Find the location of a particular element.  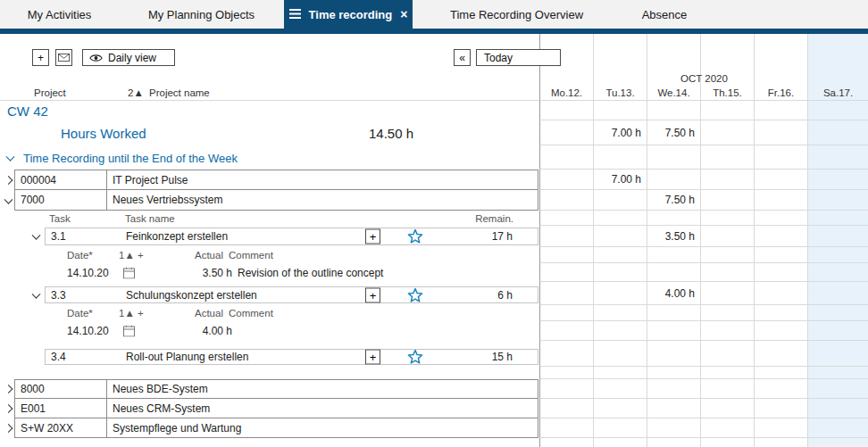

tab-label: My Activities is located at coordinates (60, 14).